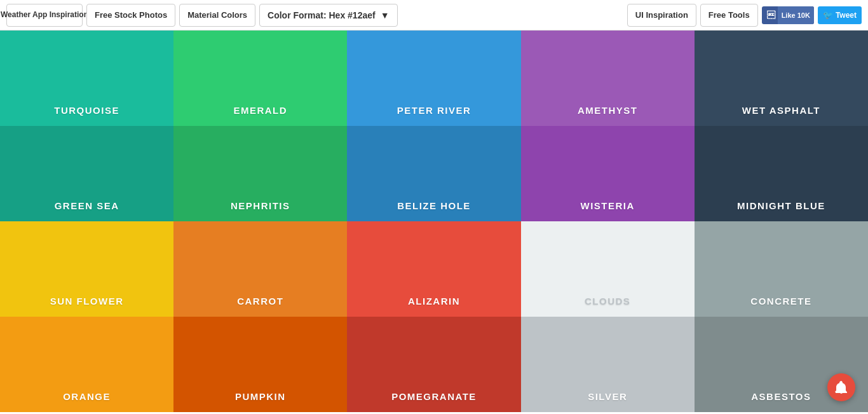 Image resolution: width=868 pixels, height=414 pixels. Describe the element at coordinates (86, 78) in the screenshot. I see `color-cell: TURQUOISE` at that location.